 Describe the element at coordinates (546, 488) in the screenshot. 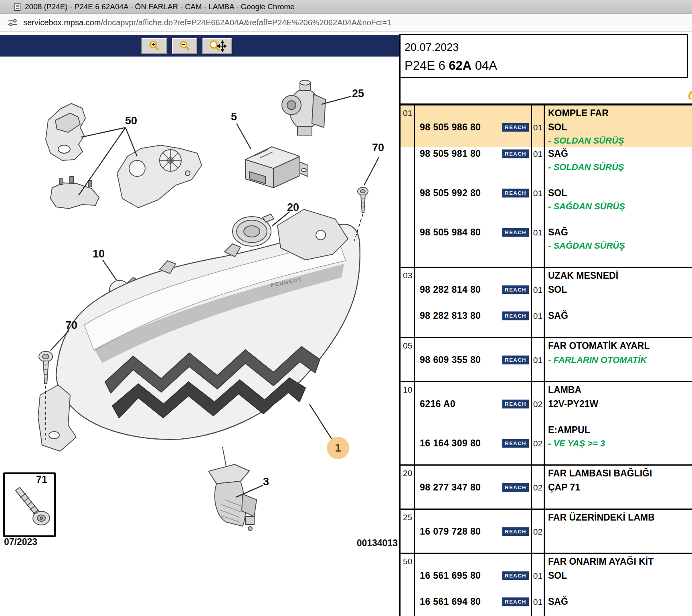

I see `part-row: 98 277 347 80REACH02ÇAP 71` at that location.